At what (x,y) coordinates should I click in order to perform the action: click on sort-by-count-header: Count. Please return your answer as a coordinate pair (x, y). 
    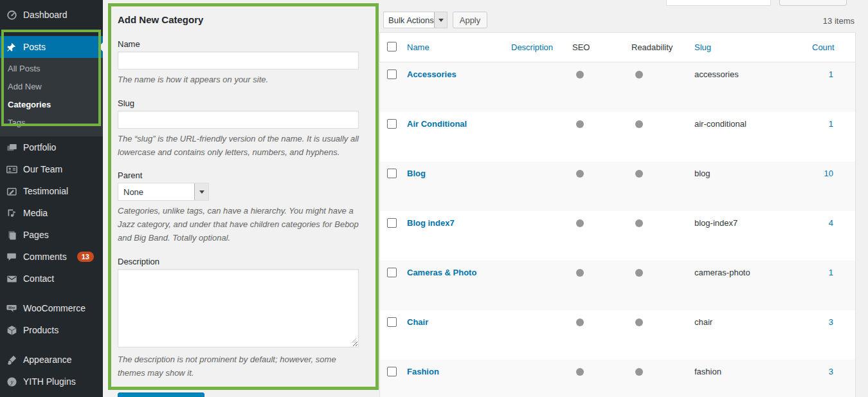
    Looking at the image, I should click on (823, 48).